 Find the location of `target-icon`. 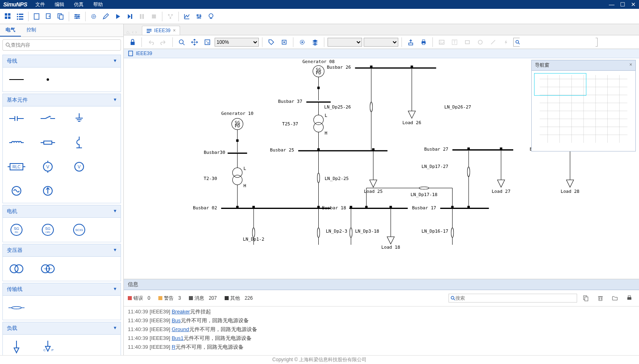

target-icon is located at coordinates (284, 42).